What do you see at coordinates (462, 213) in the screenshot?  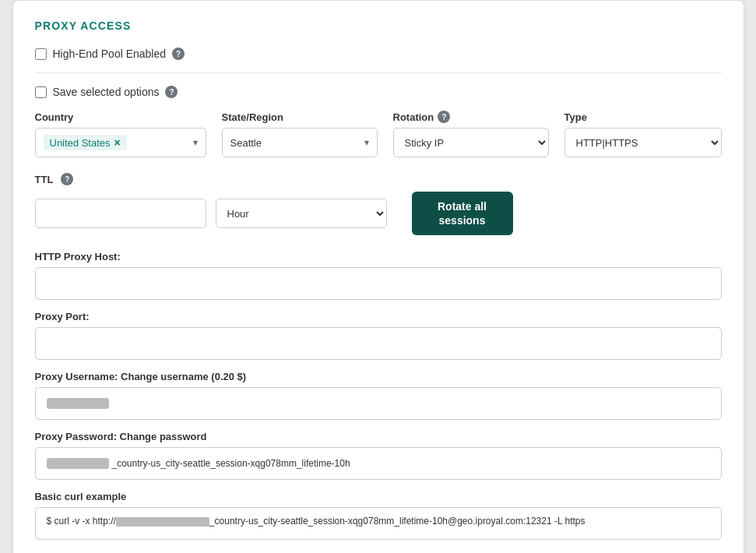 I see `rotate-sessions-button: Rotate allsessions` at bounding box center [462, 213].